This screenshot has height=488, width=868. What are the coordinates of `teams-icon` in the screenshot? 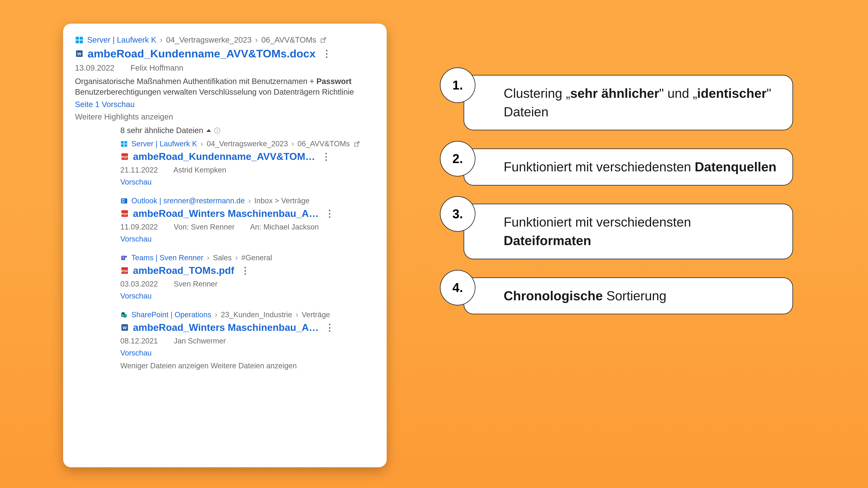 It's located at (124, 258).